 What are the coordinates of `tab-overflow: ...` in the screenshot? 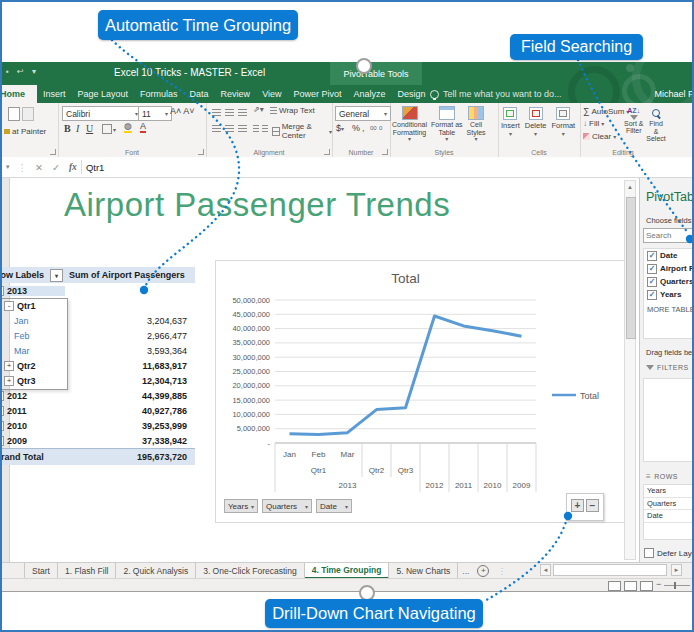 It's located at (466, 571).